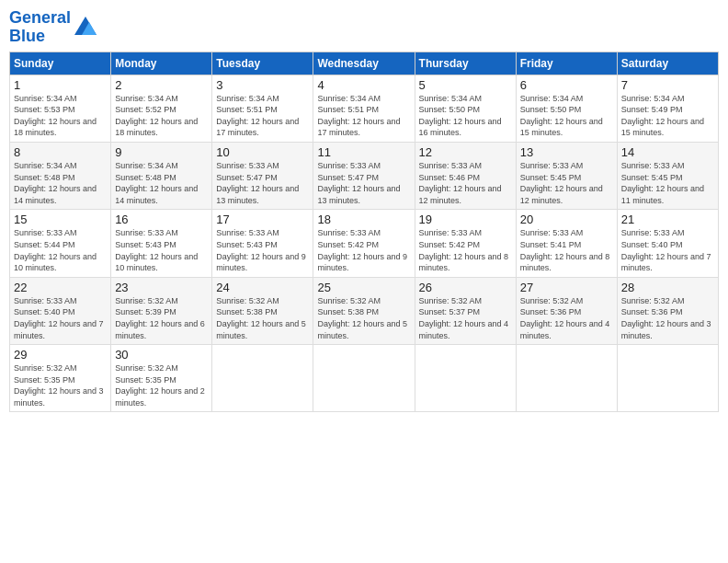  I want to click on day-number: 7, so click(667, 85).